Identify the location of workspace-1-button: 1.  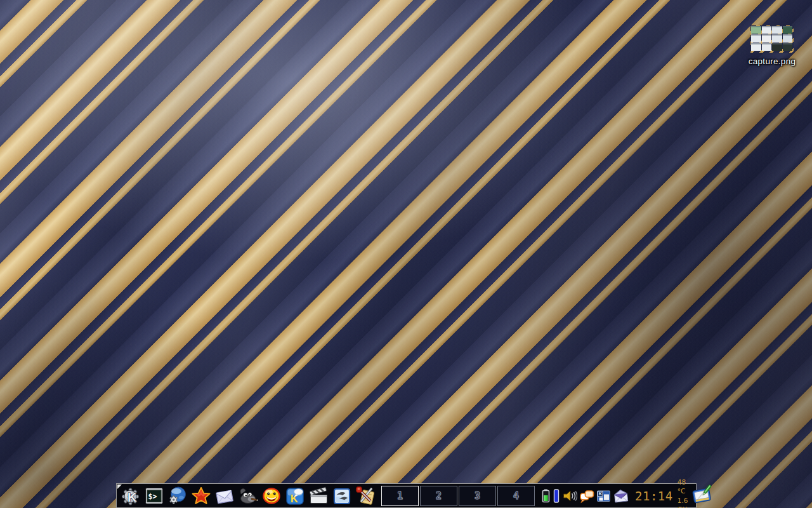
(400, 496).